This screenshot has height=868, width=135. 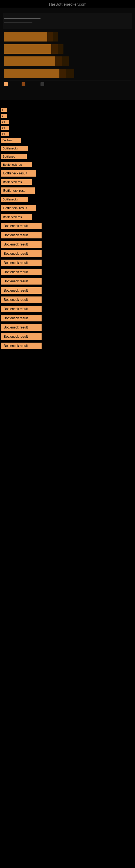 I want to click on label-row-full-5: Bottleneck result, so click(x=68, y=263).